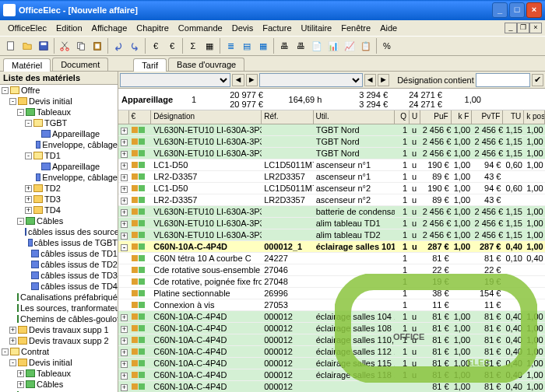  I want to click on filter-go-button: ✔, so click(537, 80).